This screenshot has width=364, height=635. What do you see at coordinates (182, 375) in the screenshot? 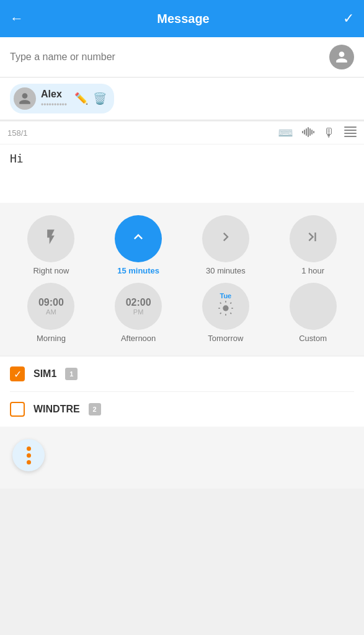
I see `sim-row-sim1: ✓SIM11` at bounding box center [182, 375].